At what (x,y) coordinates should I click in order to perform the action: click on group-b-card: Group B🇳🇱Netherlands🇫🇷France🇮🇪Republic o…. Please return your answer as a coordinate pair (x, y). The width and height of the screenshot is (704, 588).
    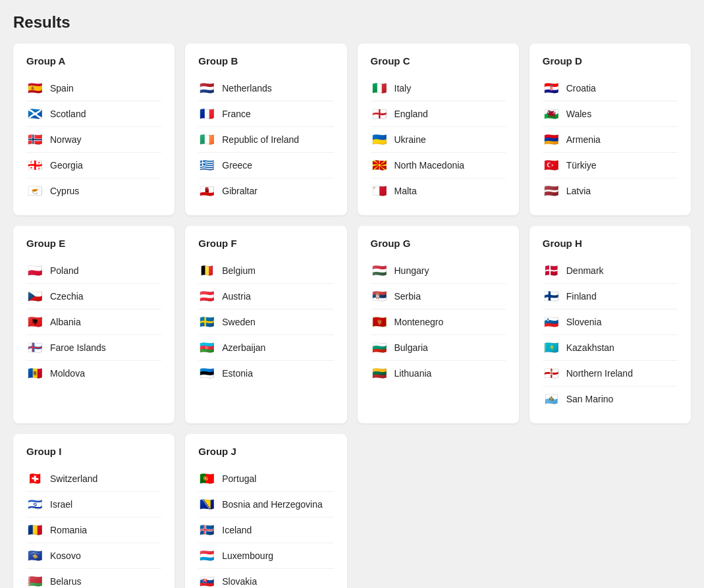
    Looking at the image, I should click on (266, 129).